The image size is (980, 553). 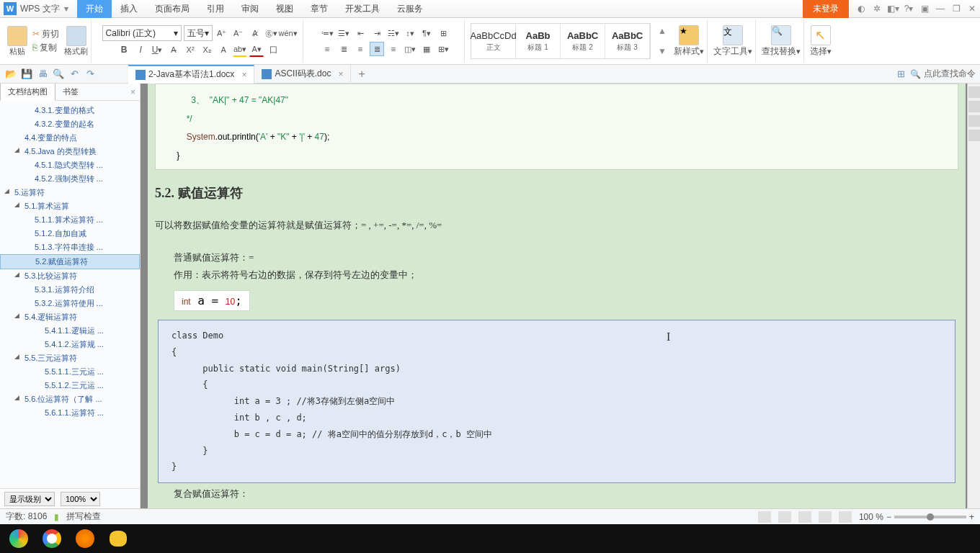 I want to click on menu-引用: 引用, so click(x=215, y=9).